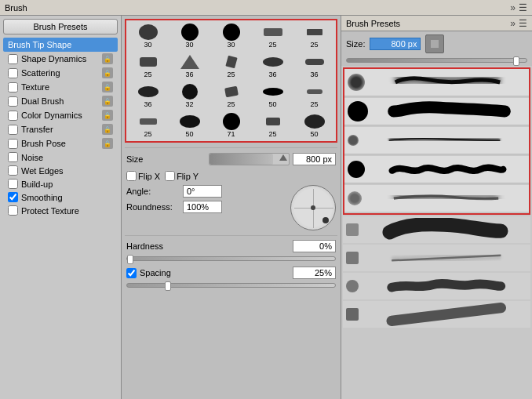 Image resolution: width=532 pixels, height=399 pixels. I want to click on smoothing-checkbox, so click(13, 198).